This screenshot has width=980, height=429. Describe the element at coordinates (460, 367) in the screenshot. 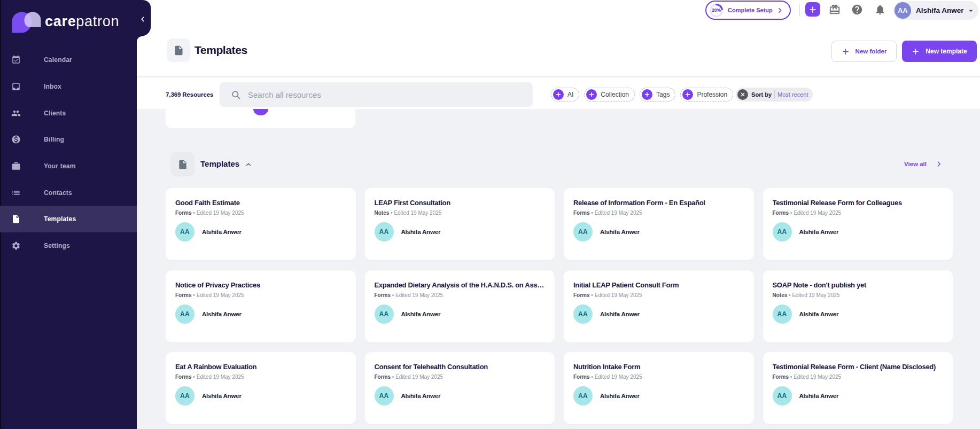

I see `template-title: Consent for Telehealth Consultation` at that location.